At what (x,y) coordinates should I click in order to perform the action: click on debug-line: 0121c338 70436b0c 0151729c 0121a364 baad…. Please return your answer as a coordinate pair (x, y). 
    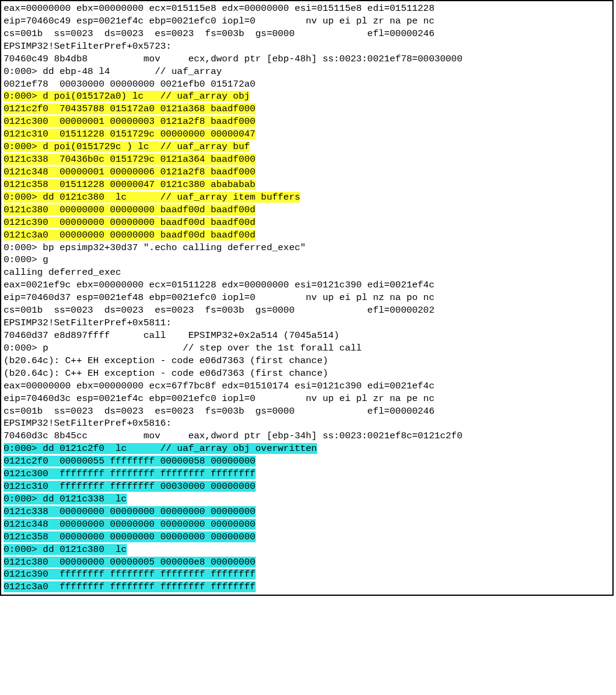
    Looking at the image, I should click on (307, 160).